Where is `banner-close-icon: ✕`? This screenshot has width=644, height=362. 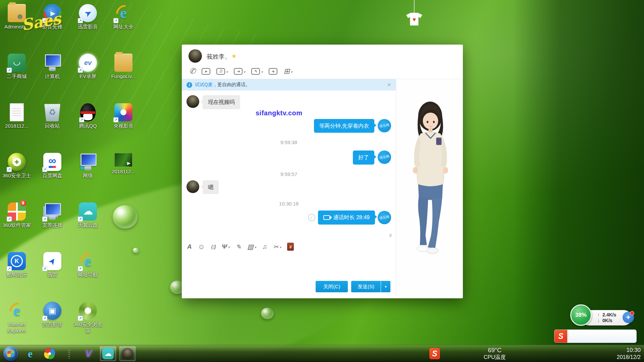
banner-close-icon: ✕ is located at coordinates (389, 85).